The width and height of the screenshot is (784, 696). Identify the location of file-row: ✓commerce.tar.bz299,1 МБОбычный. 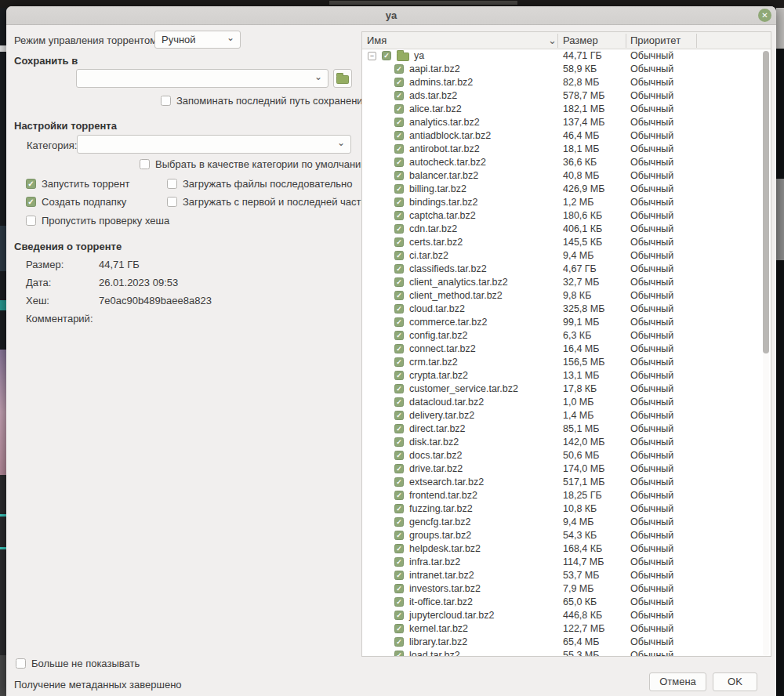
(566, 323).